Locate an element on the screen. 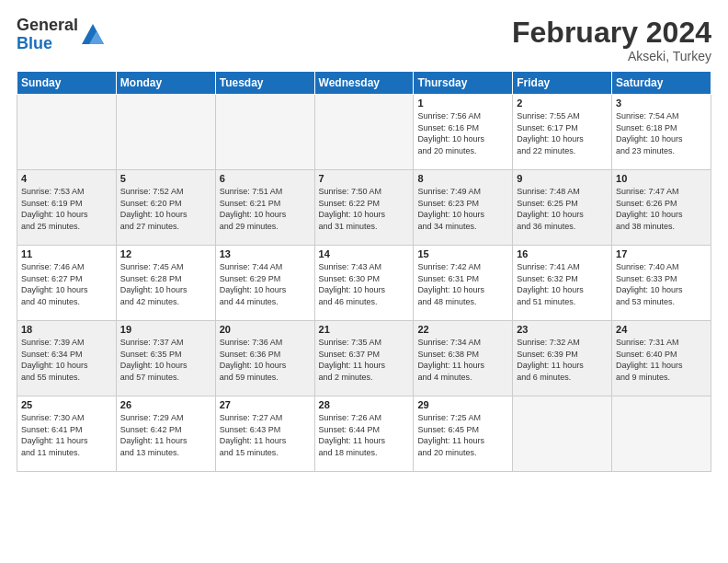  table-row: 6Sunrise: 7:51 AM Sunset: 6:21 PM Daylig… is located at coordinates (265, 208).